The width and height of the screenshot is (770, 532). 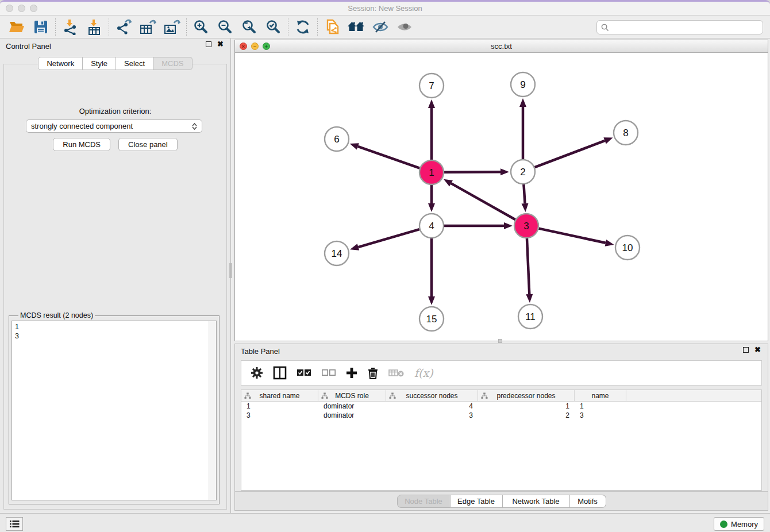 What do you see at coordinates (530, 317) in the screenshot?
I see `graph-node-label: 11` at bounding box center [530, 317].